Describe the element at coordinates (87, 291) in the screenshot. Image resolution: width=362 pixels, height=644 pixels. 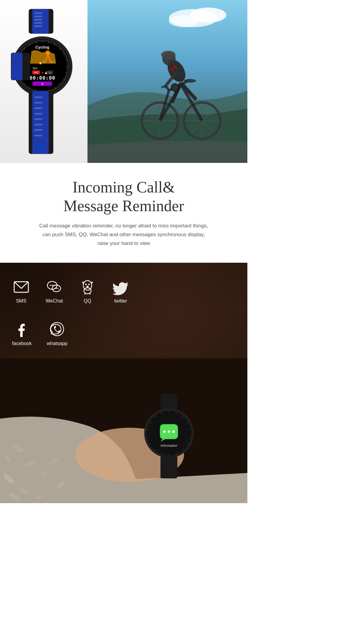
I see `app-qq: QQ` at that location.